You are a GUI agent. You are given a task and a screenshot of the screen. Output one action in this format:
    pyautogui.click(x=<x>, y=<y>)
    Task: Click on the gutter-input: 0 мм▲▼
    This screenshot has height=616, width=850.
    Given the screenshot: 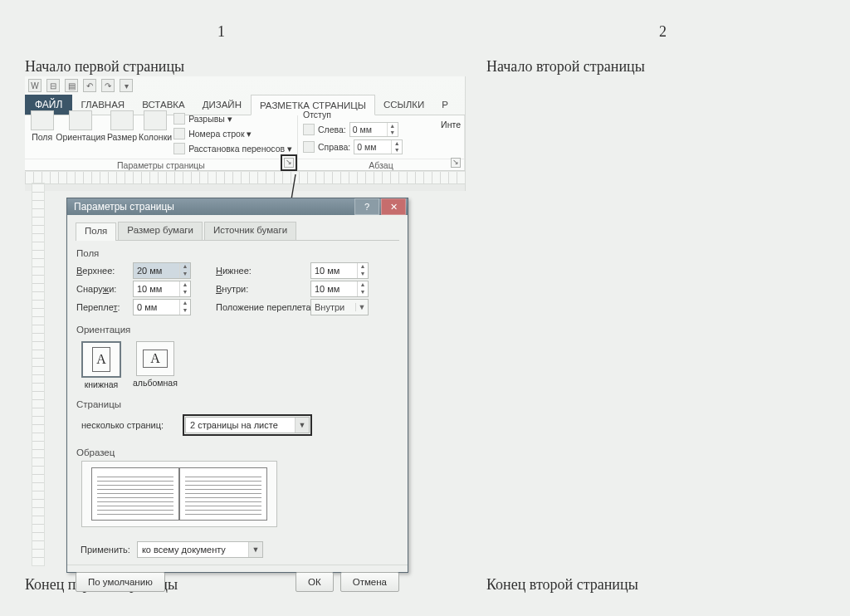 What is the action you would take?
    pyautogui.click(x=162, y=307)
    